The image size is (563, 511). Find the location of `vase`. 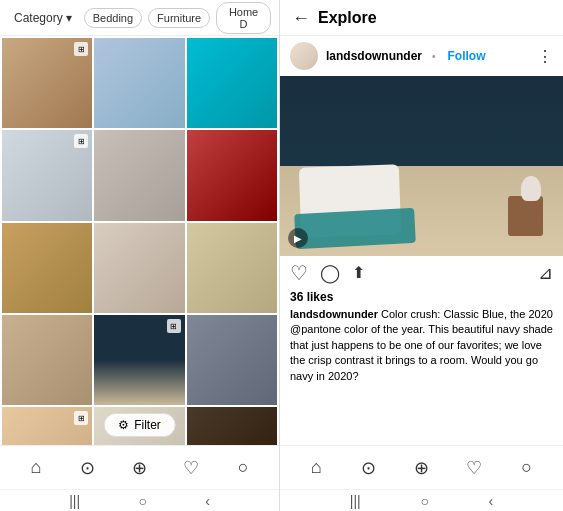

vase is located at coordinates (531, 188).